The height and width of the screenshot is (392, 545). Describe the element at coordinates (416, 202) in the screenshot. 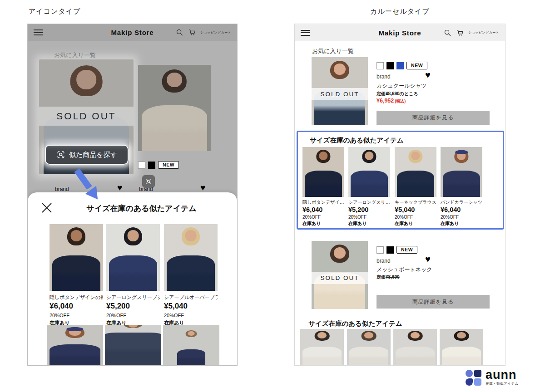

I see `item-name: キーネックブラウス` at that location.